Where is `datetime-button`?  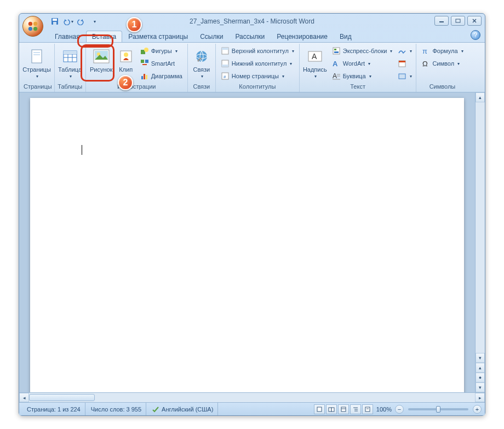 datetime-button is located at coordinates (405, 63).